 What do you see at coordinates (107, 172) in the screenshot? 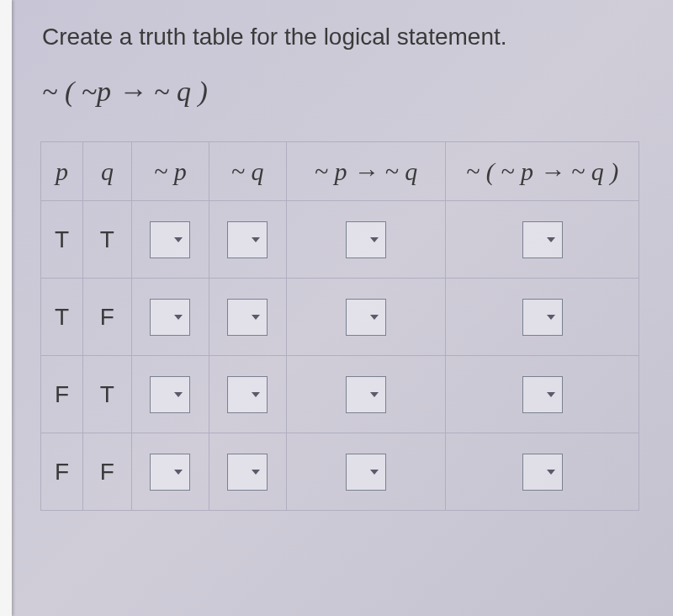
I see `header-q: q` at bounding box center [107, 172].